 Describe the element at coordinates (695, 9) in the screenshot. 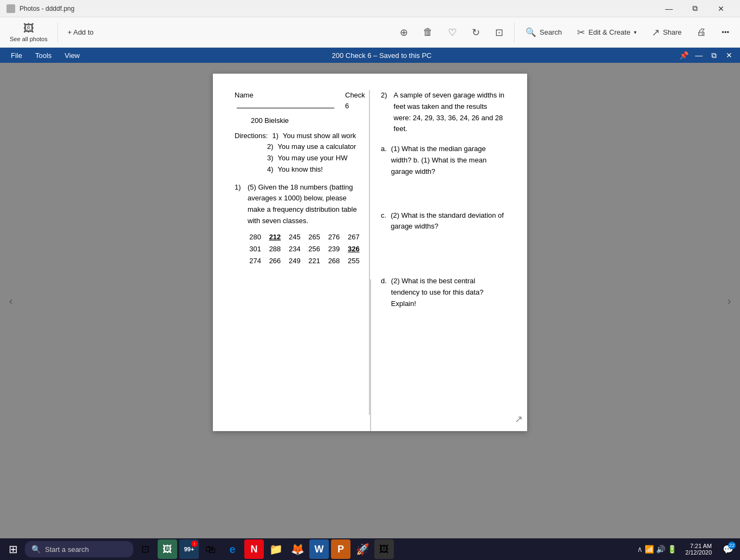

I see `maximize-button: ⧉` at that location.